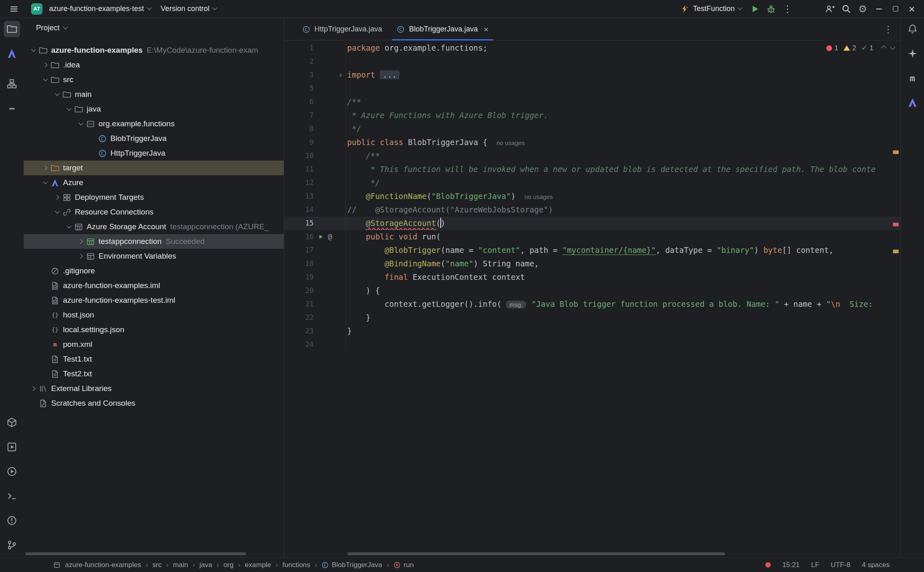 This screenshot has height=572, width=924. What do you see at coordinates (154, 109) in the screenshot?
I see `tree-item-java: java` at bounding box center [154, 109].